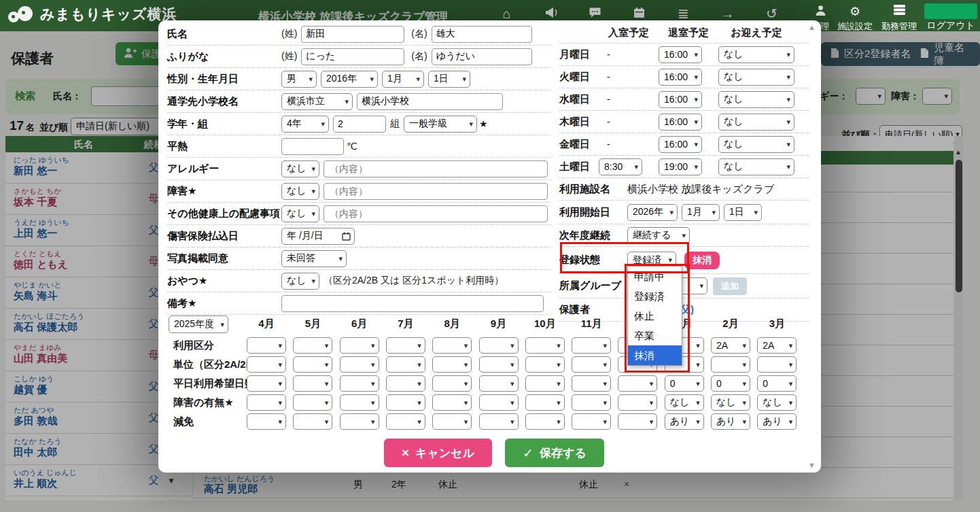 The width and height of the screenshot is (980, 512). Describe the element at coordinates (300, 192) in the screenshot. I see `disability-select: なし▾` at that location.